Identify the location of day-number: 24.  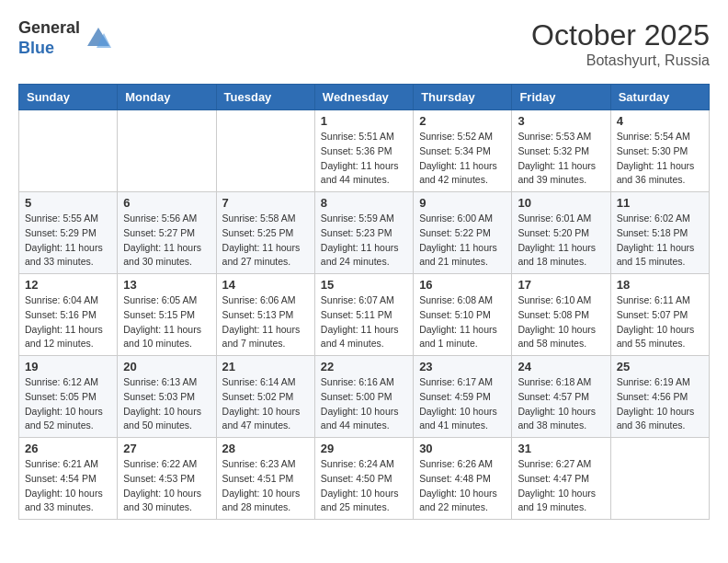
(561, 366).